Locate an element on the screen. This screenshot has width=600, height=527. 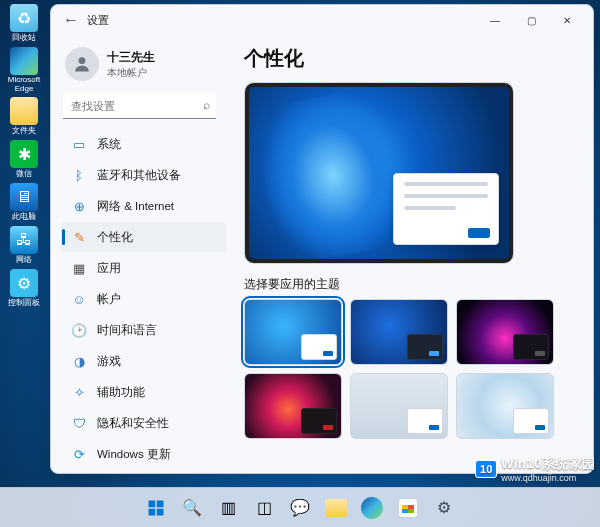
avatar-icon is located at coordinates (82, 64).